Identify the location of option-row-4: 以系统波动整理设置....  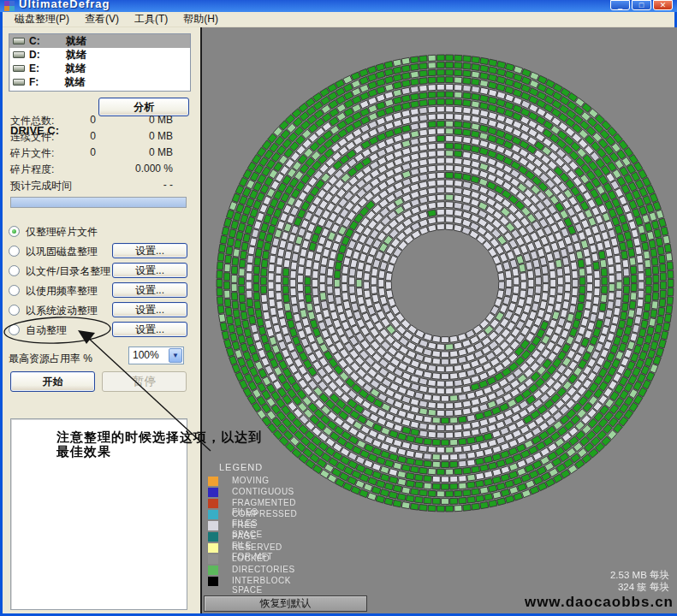
(99, 311).